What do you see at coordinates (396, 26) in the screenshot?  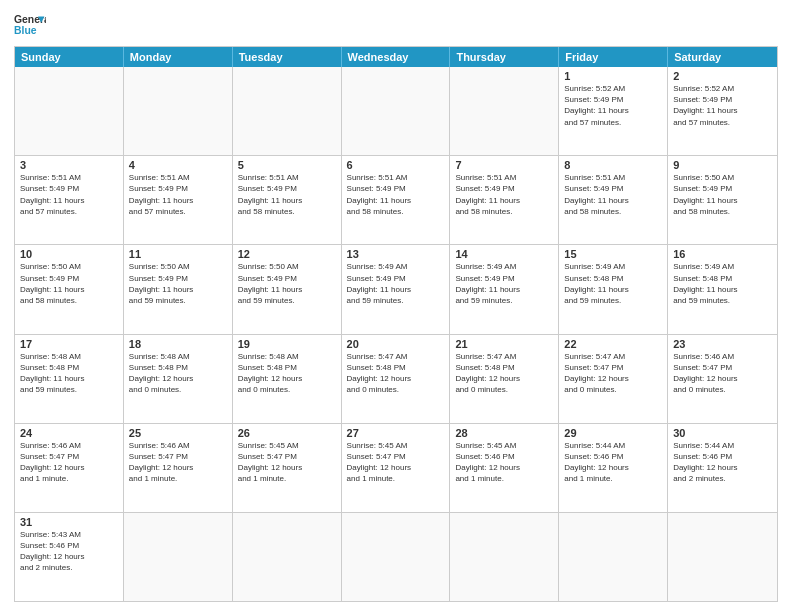 I see `header: General Blue` at bounding box center [396, 26].